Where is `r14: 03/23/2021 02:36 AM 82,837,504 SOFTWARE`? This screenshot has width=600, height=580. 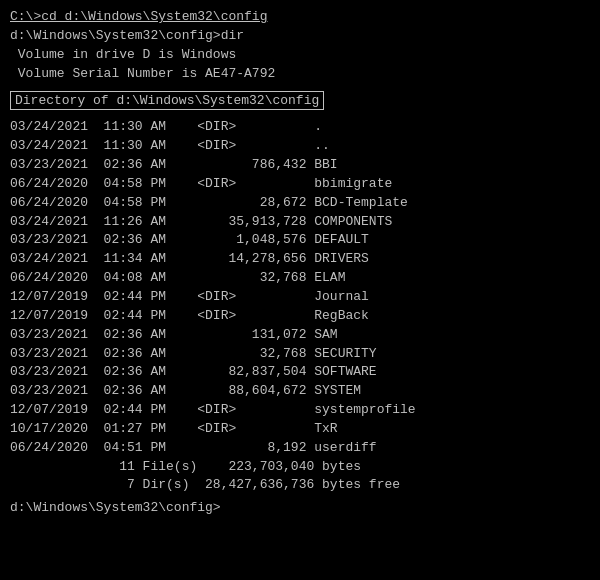
r14: 03/23/2021 02:36 AM 82,837,504 SOFTWARE is located at coordinates (300, 372).